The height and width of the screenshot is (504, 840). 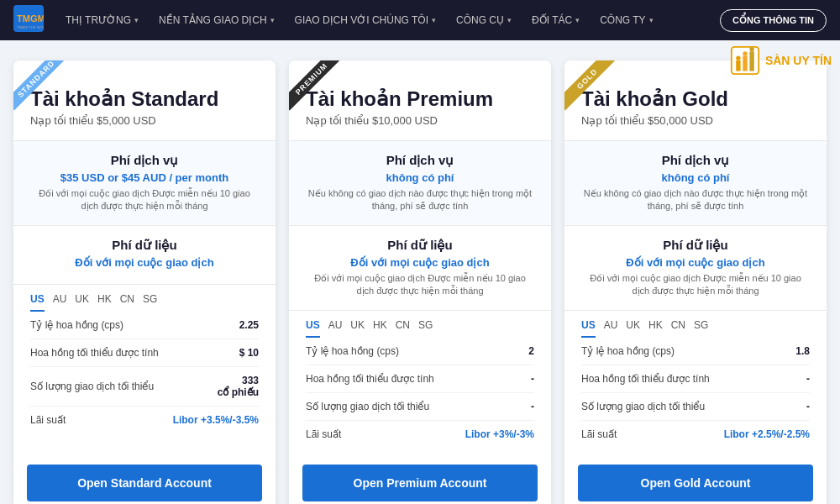 What do you see at coordinates (420, 483) in the screenshot?
I see `open-premium-account-button: Open Premium Account` at bounding box center [420, 483].